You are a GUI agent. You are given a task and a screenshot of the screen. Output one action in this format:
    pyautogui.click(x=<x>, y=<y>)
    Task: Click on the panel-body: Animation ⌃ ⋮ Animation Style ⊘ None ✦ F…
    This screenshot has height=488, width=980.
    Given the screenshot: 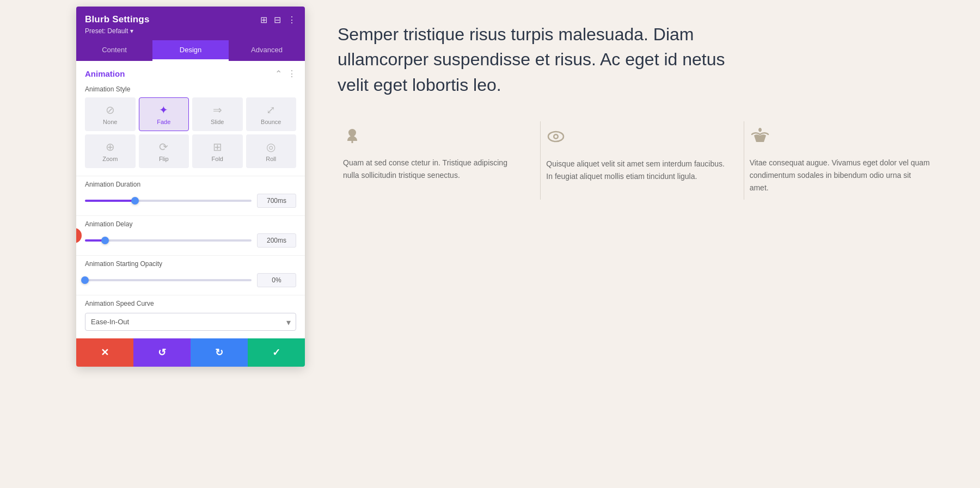 What is the action you would take?
    pyautogui.click(x=191, y=200)
    